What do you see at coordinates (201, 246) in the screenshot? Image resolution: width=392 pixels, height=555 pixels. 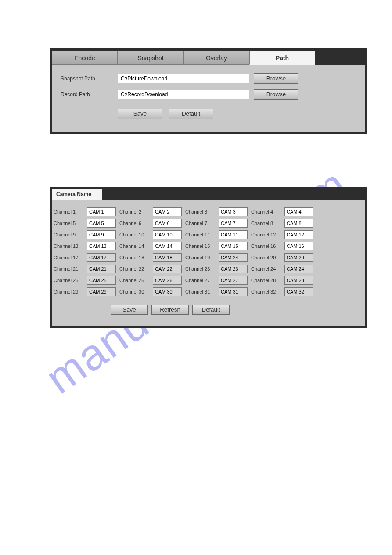 I see `channel-label: Channel 15` at bounding box center [201, 246].